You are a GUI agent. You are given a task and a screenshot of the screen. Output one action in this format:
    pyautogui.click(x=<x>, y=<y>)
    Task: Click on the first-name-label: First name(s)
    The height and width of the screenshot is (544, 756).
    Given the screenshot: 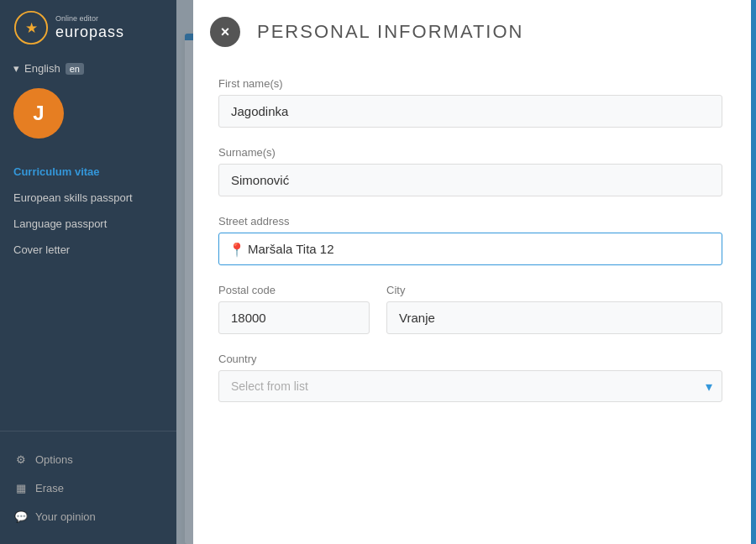 What is the action you would take?
    pyautogui.click(x=470, y=84)
    